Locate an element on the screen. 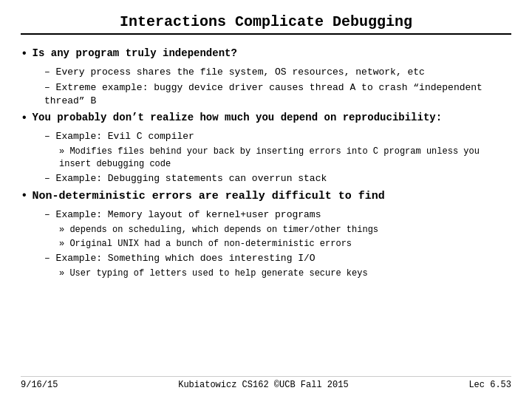  bullet-3-1-2: Original UNIX had a bunch of non-determi… is located at coordinates (285, 244).